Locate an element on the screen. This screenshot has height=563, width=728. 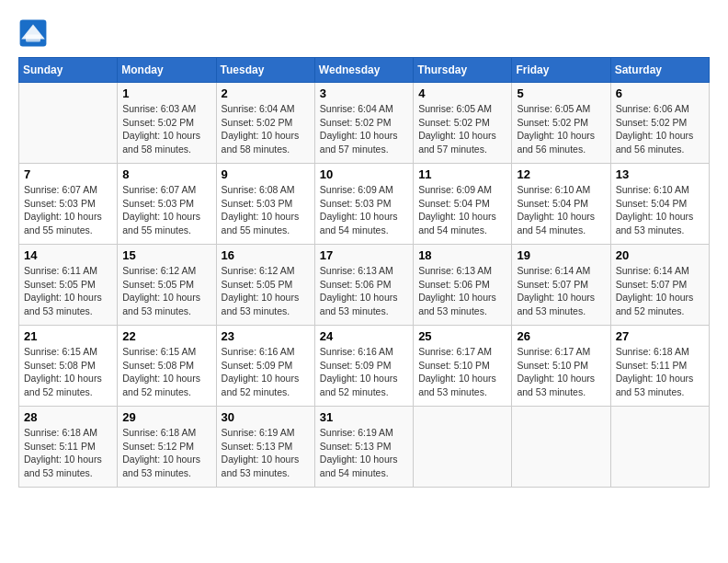
day-number: 4 is located at coordinates (462, 94).